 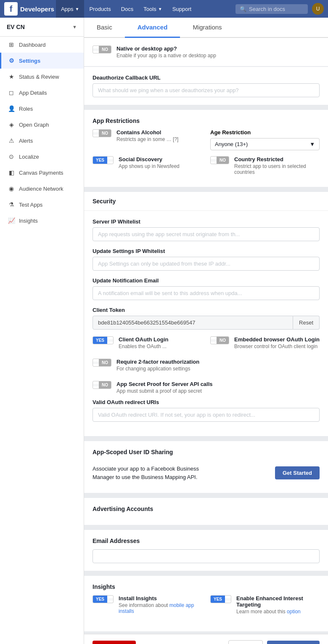 I want to click on email-addresses-section: Email Addresses, so click(x=206, y=551).